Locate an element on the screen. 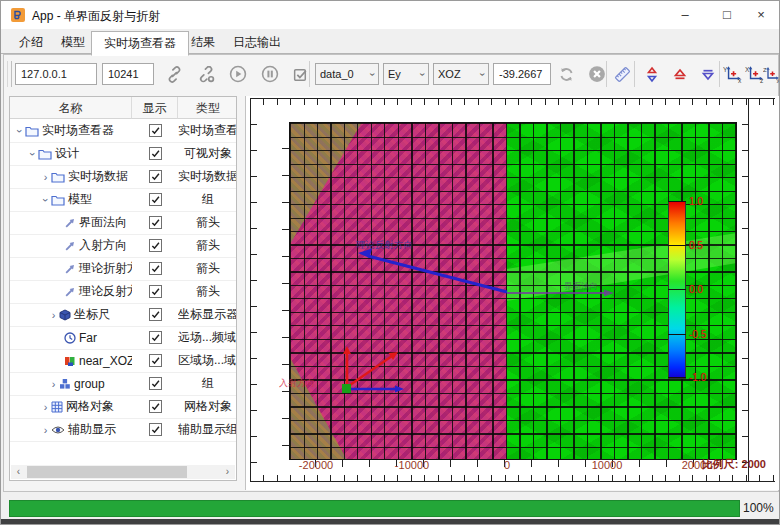 The width and height of the screenshot is (780, 525). progress-percentage: 100% is located at coordinates (758, 508).